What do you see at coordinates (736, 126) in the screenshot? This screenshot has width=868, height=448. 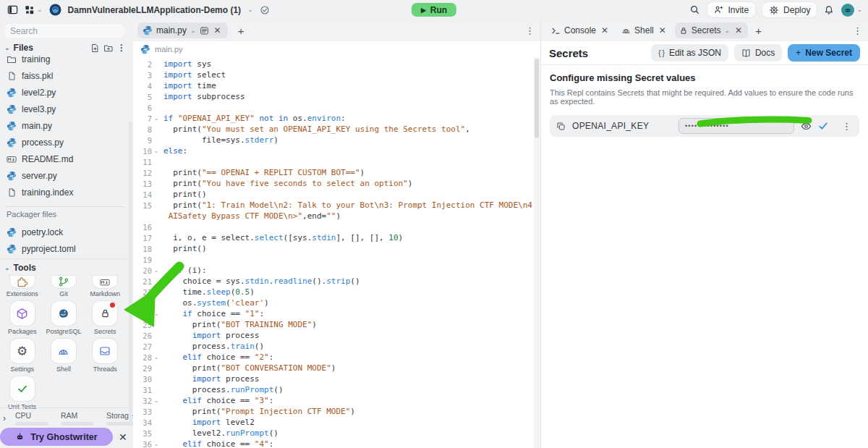 I see `secret-value-input: ••••••••••••••` at bounding box center [736, 126].